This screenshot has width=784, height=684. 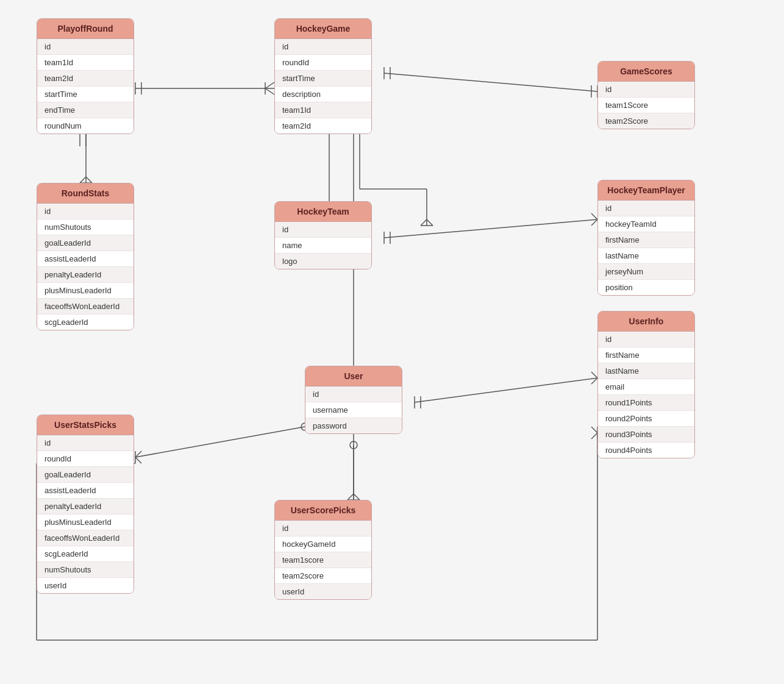 What do you see at coordinates (646, 105) in the screenshot?
I see `entity-field: team1Score` at bounding box center [646, 105].